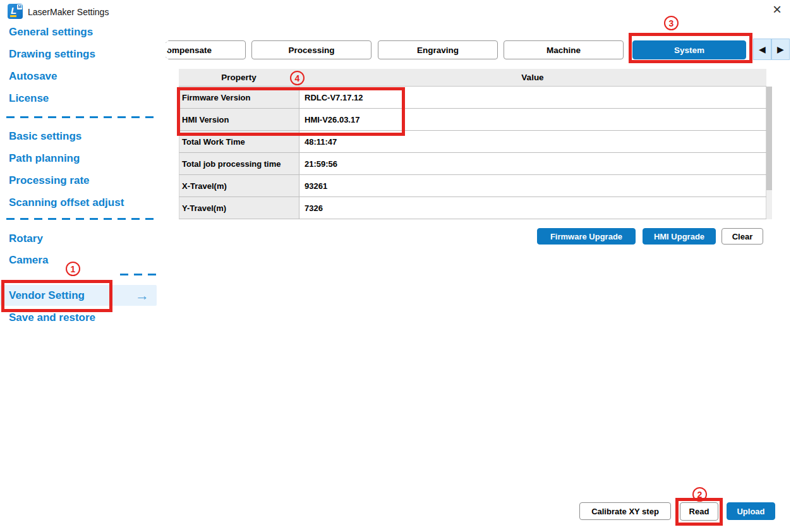 The width and height of the screenshot is (791, 532). I want to click on value-cell: HMI-V26.03.17, so click(533, 119).